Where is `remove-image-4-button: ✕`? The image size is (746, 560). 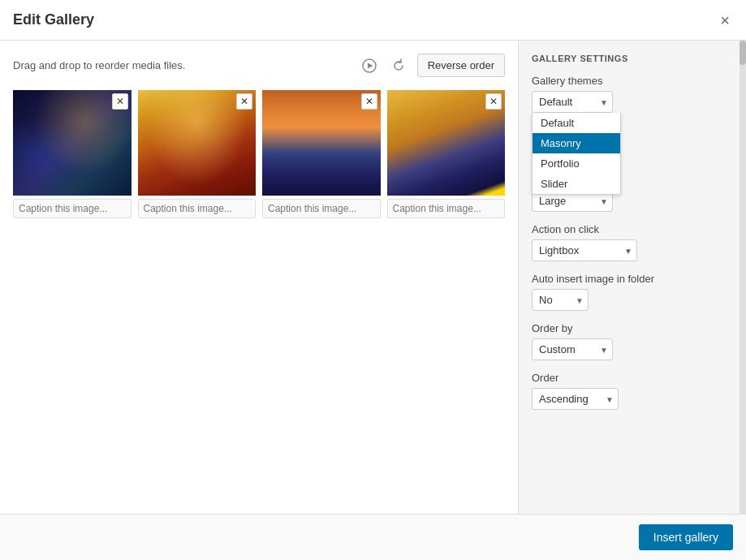
remove-image-4-button: ✕ is located at coordinates (494, 101).